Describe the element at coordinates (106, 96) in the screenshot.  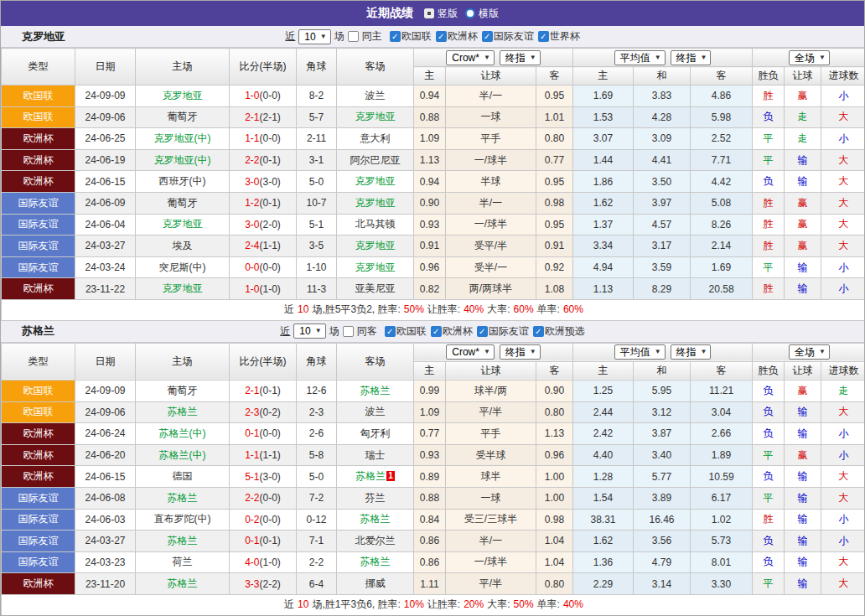
I see `date-cell: 24-09-09` at that location.